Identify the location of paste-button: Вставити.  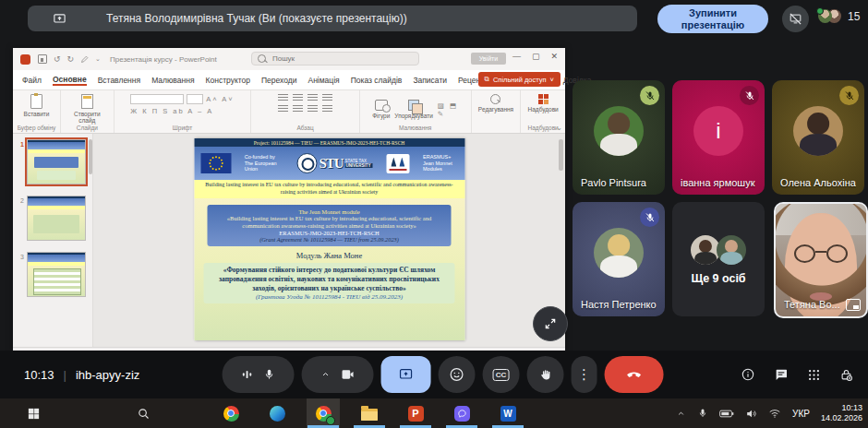
(37, 105).